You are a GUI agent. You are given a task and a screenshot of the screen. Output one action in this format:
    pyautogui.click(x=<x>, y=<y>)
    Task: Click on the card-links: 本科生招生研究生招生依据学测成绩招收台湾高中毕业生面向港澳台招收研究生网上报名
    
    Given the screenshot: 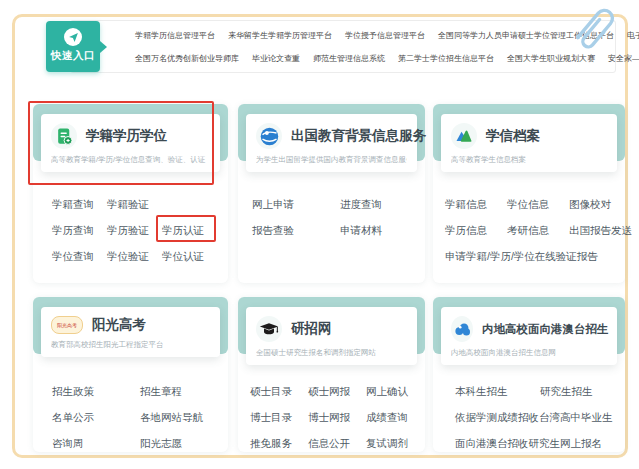 What is the action you would take?
    pyautogui.click(x=538, y=422)
    